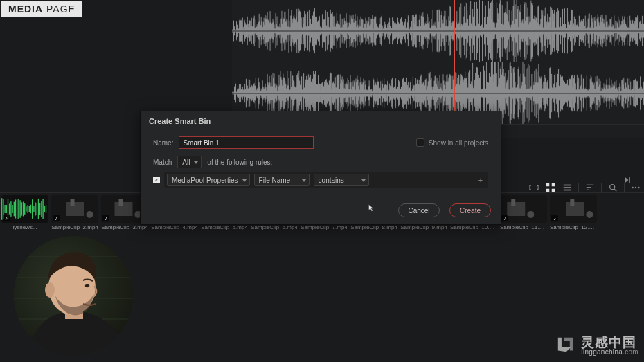 The height and width of the screenshot is (362, 644). What do you see at coordinates (636, 188) in the screenshot?
I see `options-icon` at bounding box center [636, 188].